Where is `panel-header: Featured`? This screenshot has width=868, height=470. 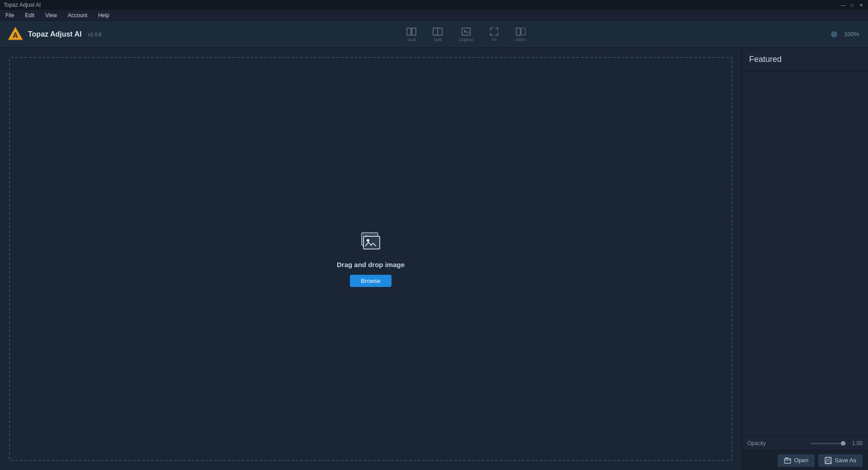
panel-header: Featured is located at coordinates (805, 60).